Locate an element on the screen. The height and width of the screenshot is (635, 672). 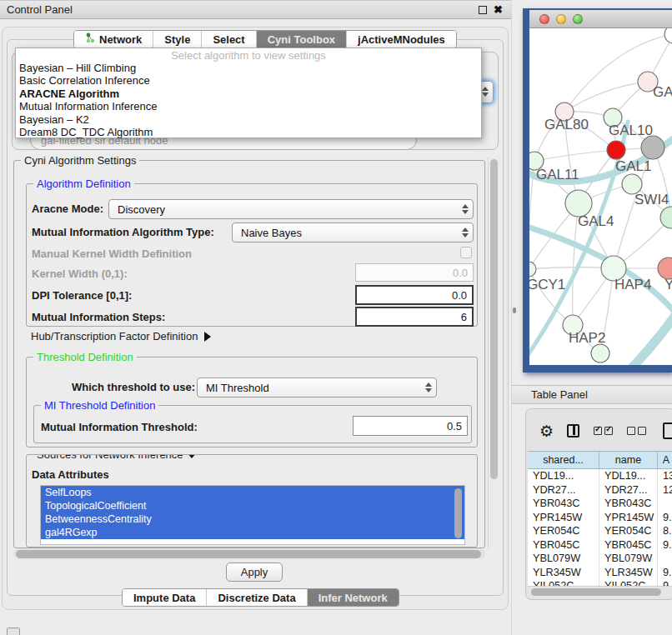
table-cell: 8. is located at coordinates (665, 532).